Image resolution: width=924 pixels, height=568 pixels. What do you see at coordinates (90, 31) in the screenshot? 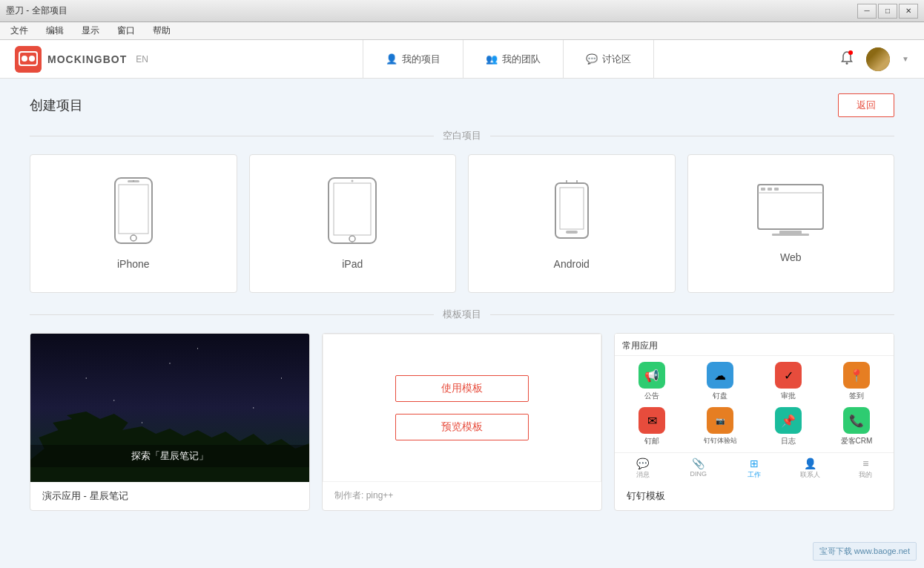
I see `menu-display: 显示` at bounding box center [90, 31].